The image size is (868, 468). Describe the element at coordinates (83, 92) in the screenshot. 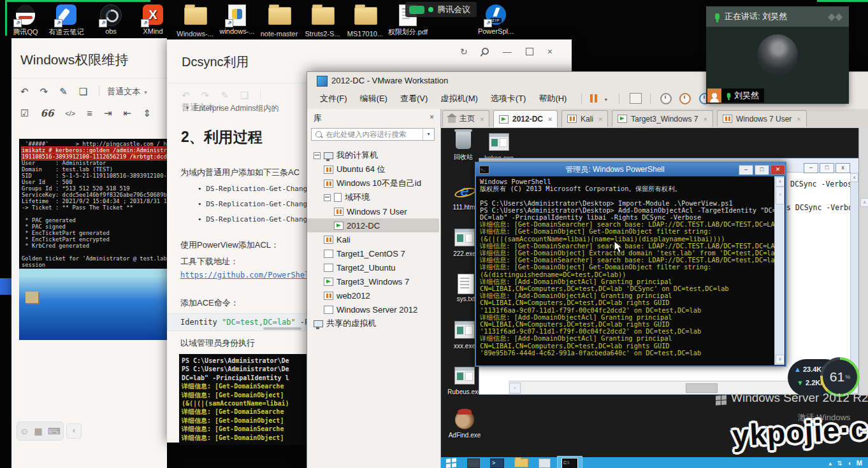

I see `format-painter-icon: ❏` at that location.